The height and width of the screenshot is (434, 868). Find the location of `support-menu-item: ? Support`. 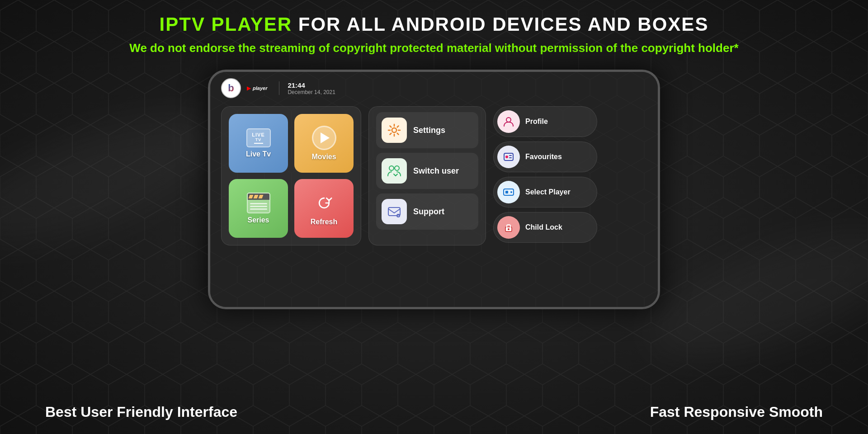

support-menu-item: ? Support is located at coordinates (427, 212).